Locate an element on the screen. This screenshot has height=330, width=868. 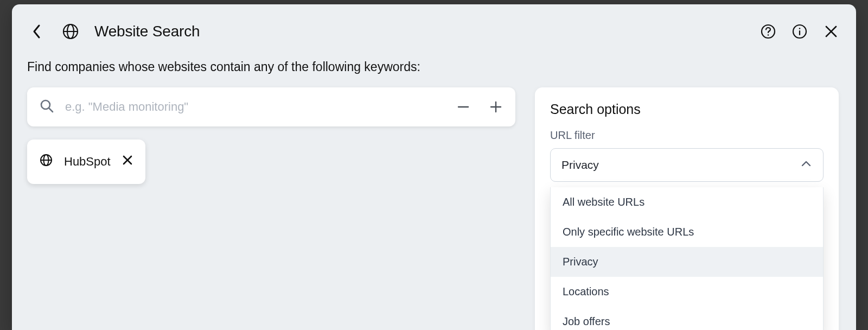
header: Website Search is located at coordinates (434, 31).